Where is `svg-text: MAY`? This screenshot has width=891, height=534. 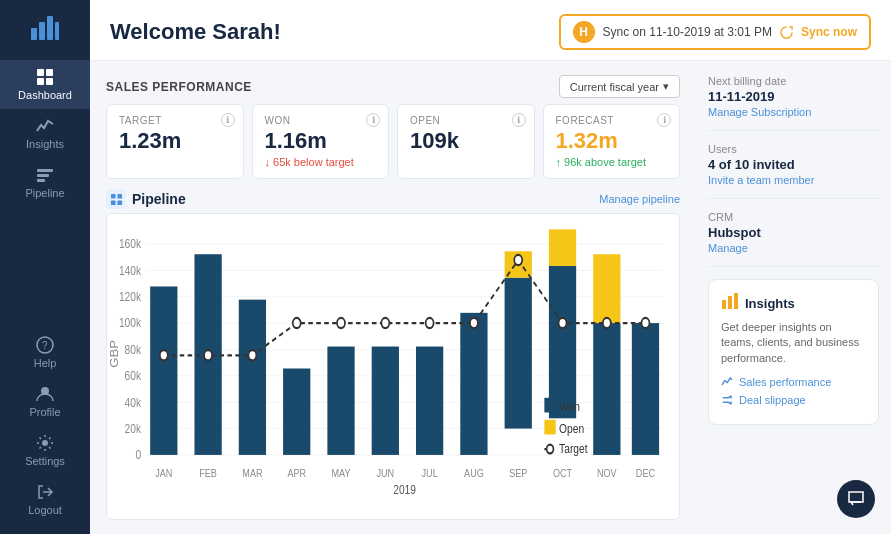 svg-text: MAY is located at coordinates (342, 473).